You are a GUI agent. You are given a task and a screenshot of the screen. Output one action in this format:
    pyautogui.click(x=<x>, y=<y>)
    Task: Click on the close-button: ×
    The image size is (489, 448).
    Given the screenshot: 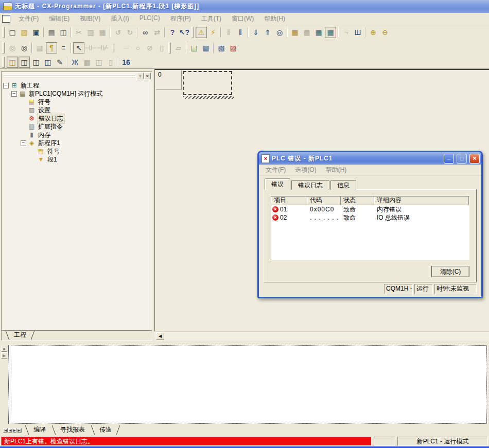 What is the action you would take?
    pyautogui.click(x=475, y=158)
    